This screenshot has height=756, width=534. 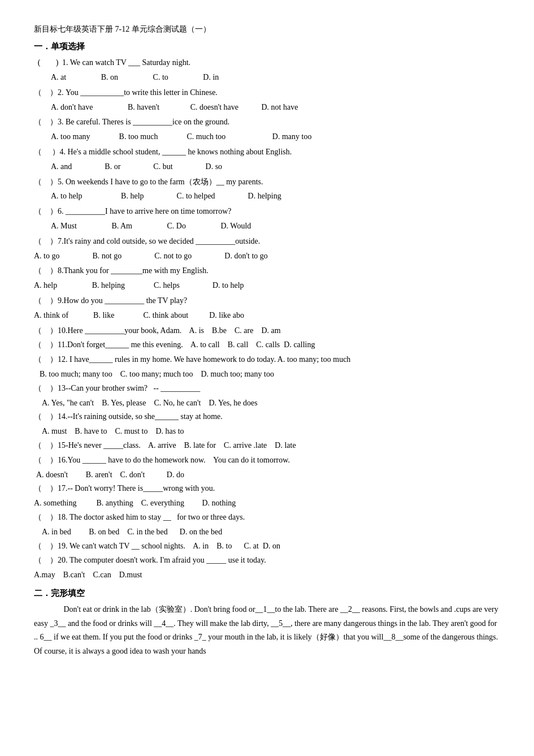 What do you see at coordinates (267, 367) in the screenshot?
I see `question-12: （ ）12. I have______ rules in my home. We…` at bounding box center [267, 367].